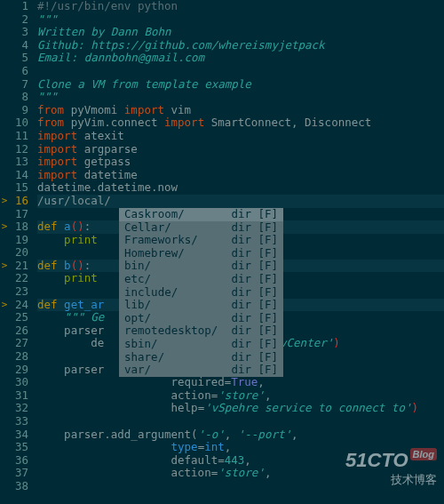  I want to click on code-line: #!/usr/bin/env python, so click(241, 7).